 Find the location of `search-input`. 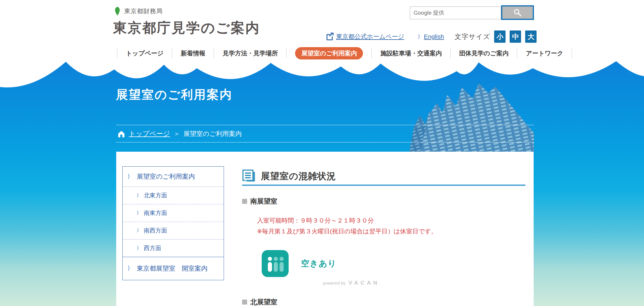

search-input is located at coordinates (455, 13).